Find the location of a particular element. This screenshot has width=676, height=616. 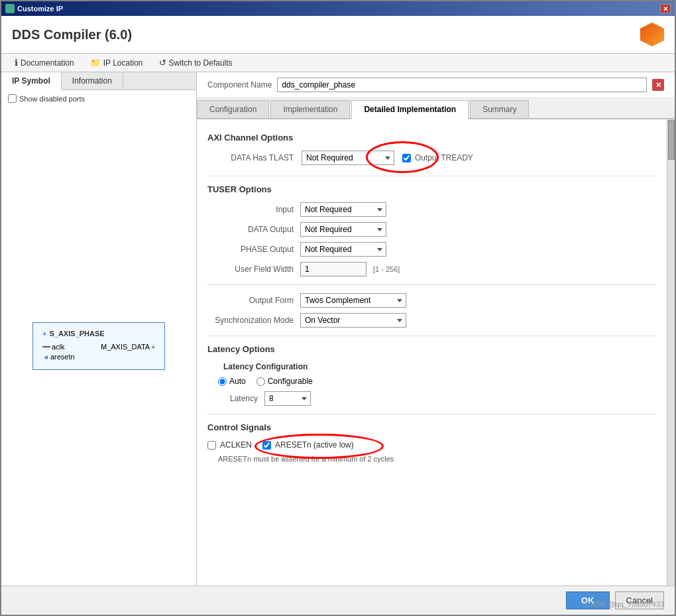

latency-section-title: Latency Options is located at coordinates (432, 349).